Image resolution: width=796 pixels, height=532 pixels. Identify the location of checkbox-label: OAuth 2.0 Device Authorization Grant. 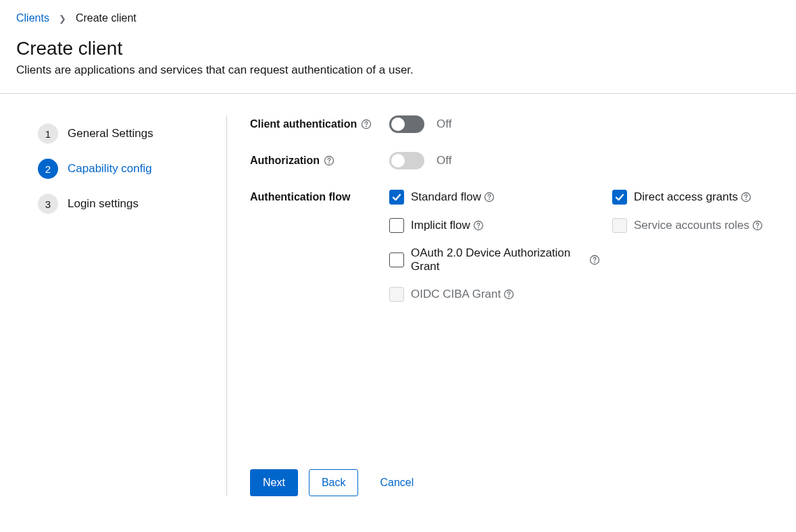
(499, 260).